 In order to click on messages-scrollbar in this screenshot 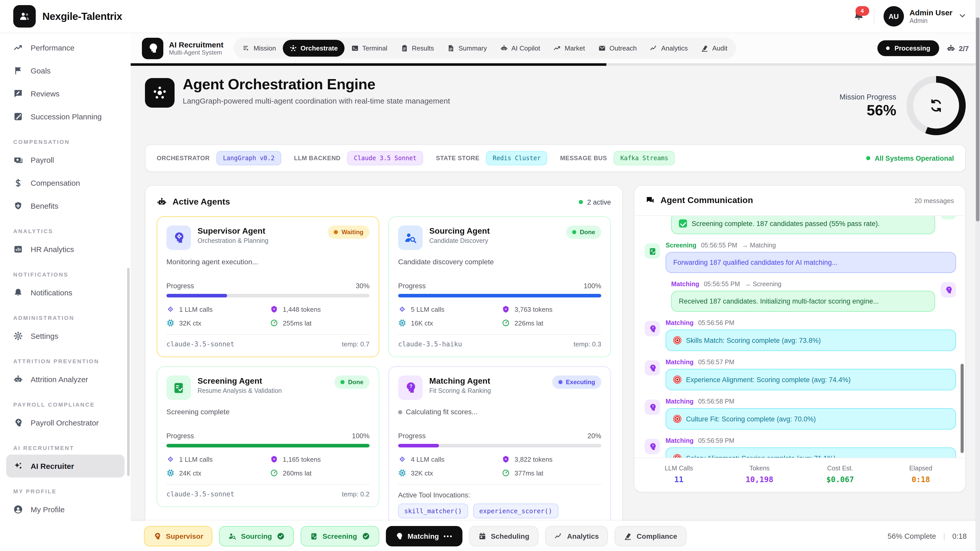, I will do `click(962, 408)`.